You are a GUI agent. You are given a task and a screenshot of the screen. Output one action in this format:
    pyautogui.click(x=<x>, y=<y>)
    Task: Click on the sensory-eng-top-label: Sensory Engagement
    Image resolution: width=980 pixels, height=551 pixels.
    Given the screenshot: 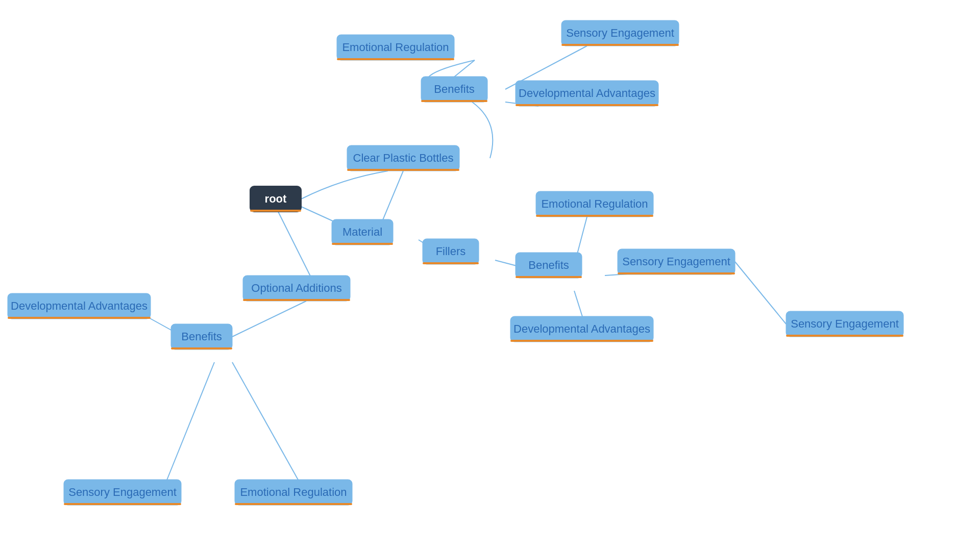 What is the action you would take?
    pyautogui.click(x=620, y=33)
    